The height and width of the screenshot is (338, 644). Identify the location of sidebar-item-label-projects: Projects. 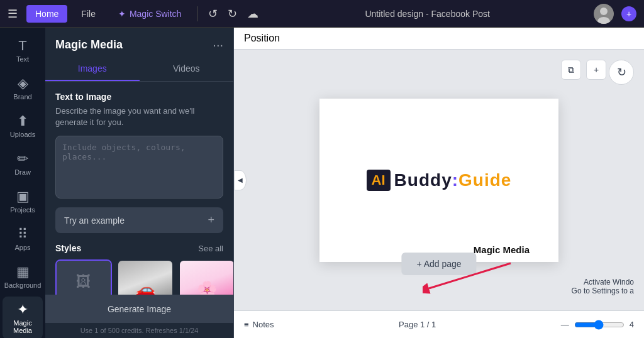
(23, 210).